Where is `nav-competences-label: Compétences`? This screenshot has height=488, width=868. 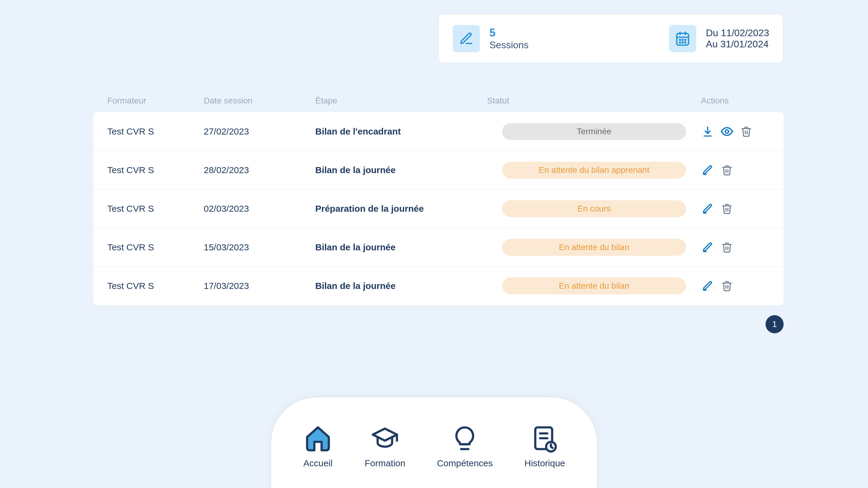 nav-competences-label: Compétences is located at coordinates (465, 463).